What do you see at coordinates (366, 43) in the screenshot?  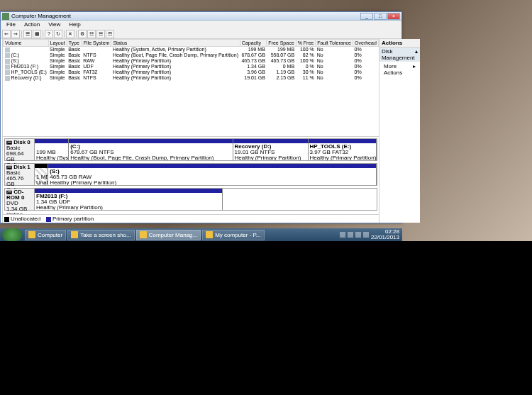 I see `column-header: Overhead` at bounding box center [366, 43].